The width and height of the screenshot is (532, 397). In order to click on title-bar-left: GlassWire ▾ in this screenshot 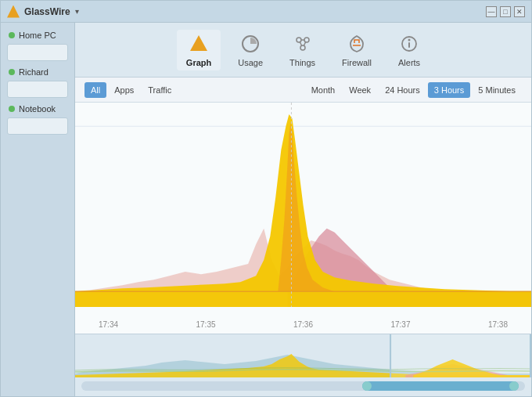, I will do `click(43, 12)`.